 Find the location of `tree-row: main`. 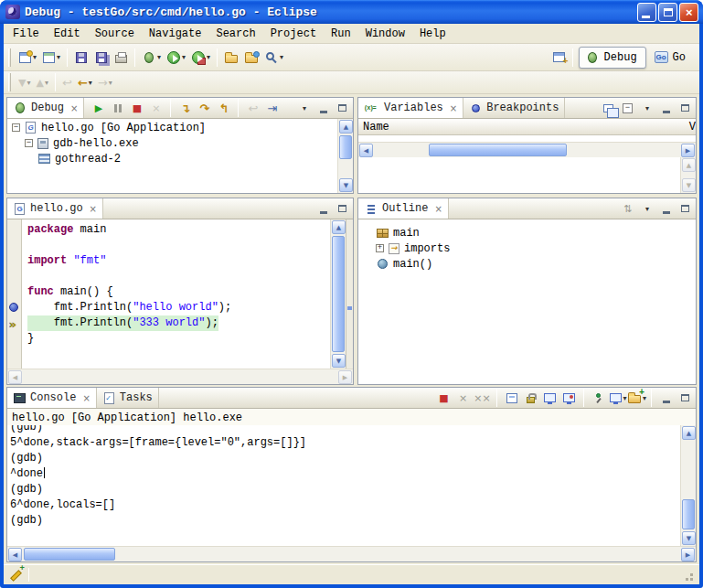

tree-row: main is located at coordinates (534, 232).